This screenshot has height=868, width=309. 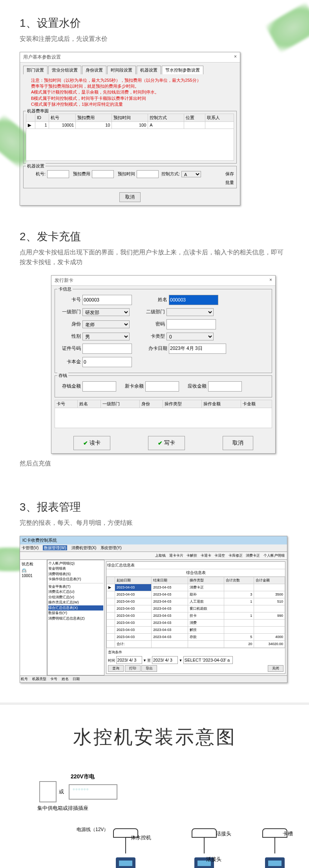 I want to click on table-row: ▶ 1 10001 10 100 A, so click(x=130, y=125).